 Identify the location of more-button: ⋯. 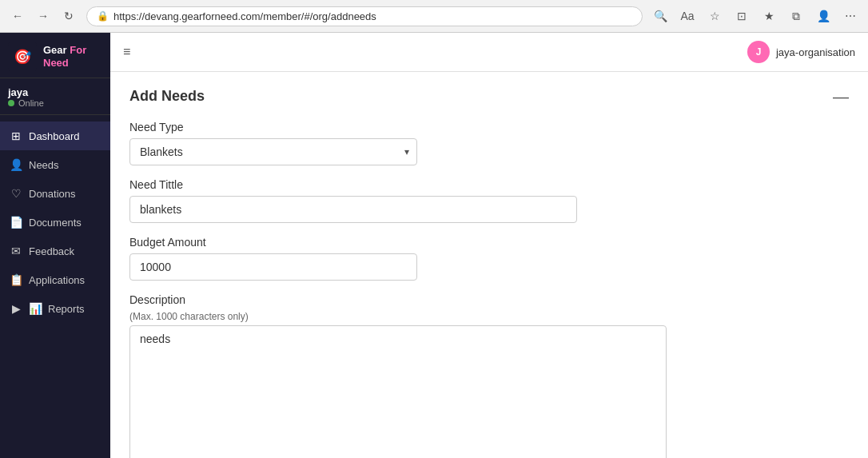
(850, 16).